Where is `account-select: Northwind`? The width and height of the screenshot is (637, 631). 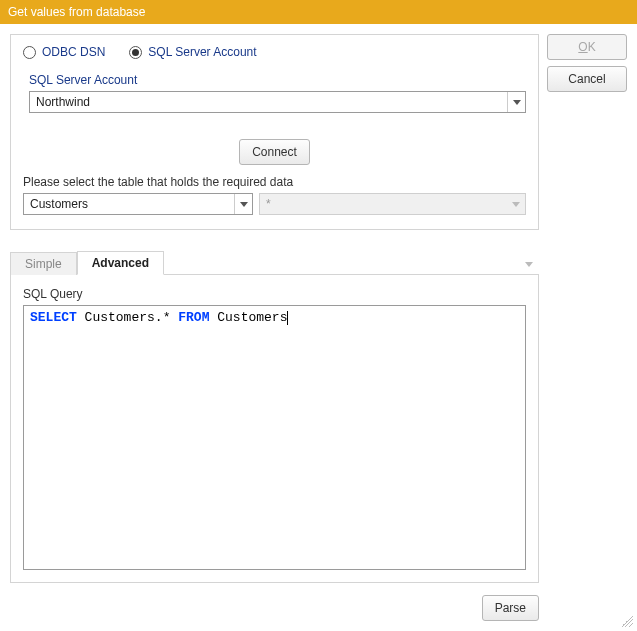 account-select: Northwind is located at coordinates (278, 102).